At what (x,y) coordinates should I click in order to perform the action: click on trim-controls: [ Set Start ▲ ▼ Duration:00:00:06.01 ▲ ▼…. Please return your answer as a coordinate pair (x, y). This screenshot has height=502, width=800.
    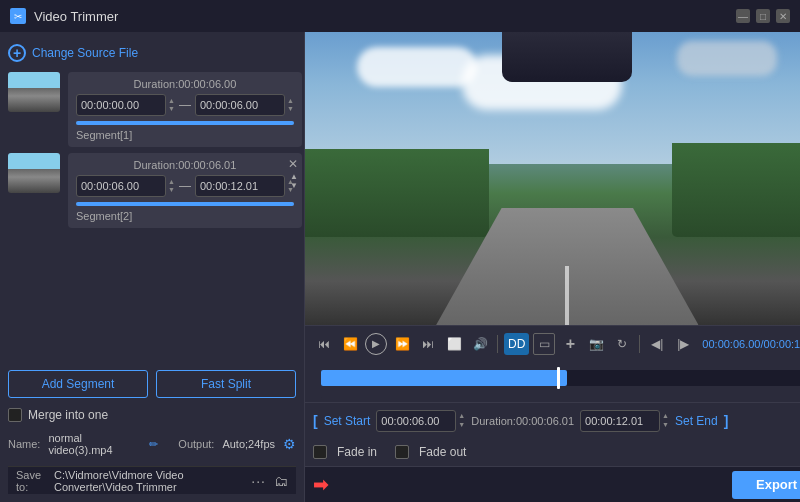
    Looking at the image, I should click on (552, 420).